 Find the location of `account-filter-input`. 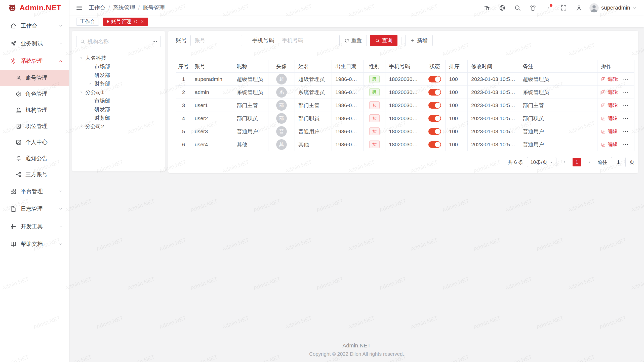

account-filter-input is located at coordinates (216, 40).